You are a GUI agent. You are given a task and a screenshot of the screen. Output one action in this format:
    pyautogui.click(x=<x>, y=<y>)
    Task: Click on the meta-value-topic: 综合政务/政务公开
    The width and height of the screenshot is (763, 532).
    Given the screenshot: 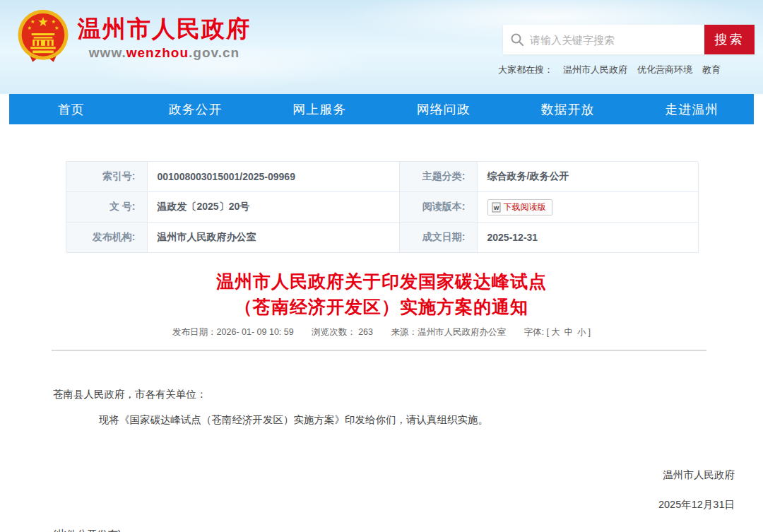 What is the action you would take?
    pyautogui.click(x=588, y=177)
    